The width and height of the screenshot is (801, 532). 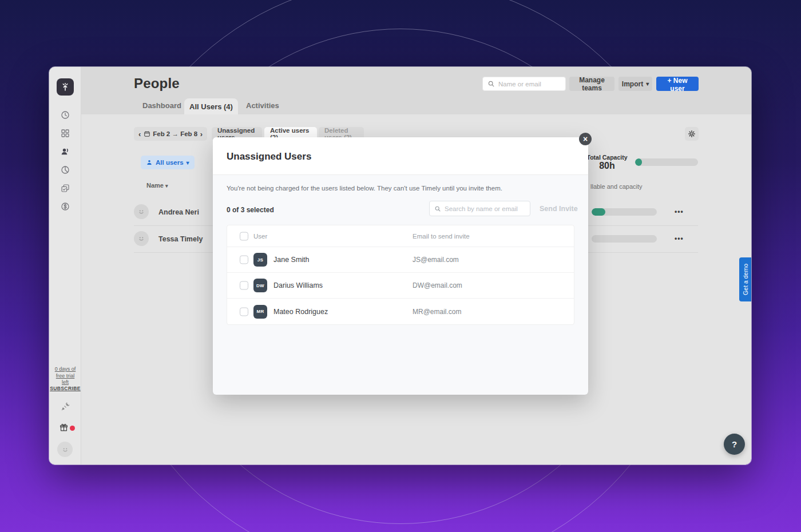 What do you see at coordinates (211, 106) in the screenshot?
I see `tab-all-users: All Users (4)` at bounding box center [211, 106].